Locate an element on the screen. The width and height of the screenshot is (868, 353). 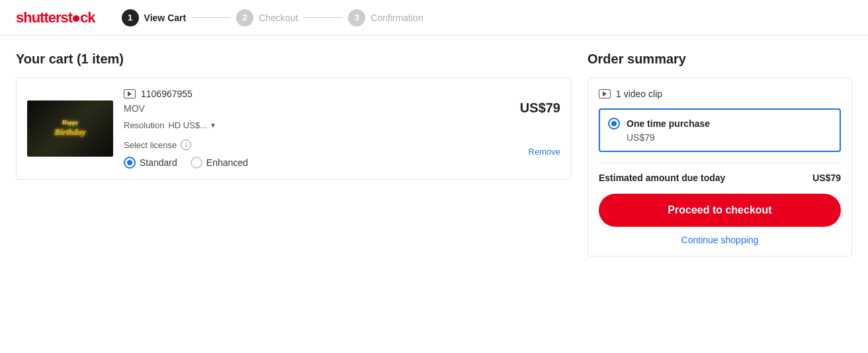
purchase-option-box: One time purchase US$79 is located at coordinates (720, 130).